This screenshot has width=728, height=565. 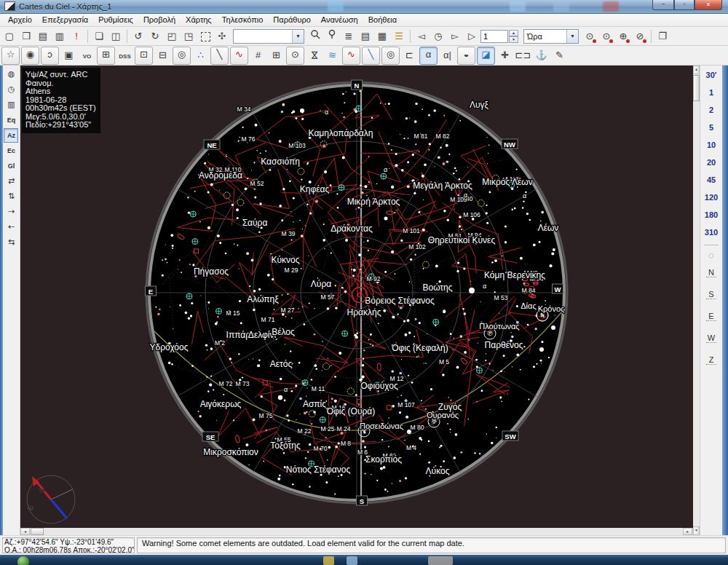 I want to click on horizontal-scroll-thumb, so click(x=37, y=532).